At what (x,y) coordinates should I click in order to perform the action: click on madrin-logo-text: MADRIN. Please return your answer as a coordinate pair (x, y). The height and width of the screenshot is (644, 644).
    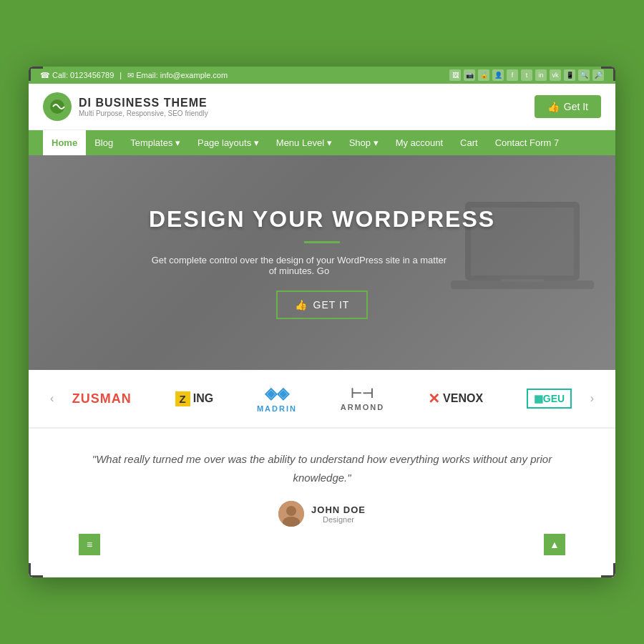
    Looking at the image, I should click on (277, 409).